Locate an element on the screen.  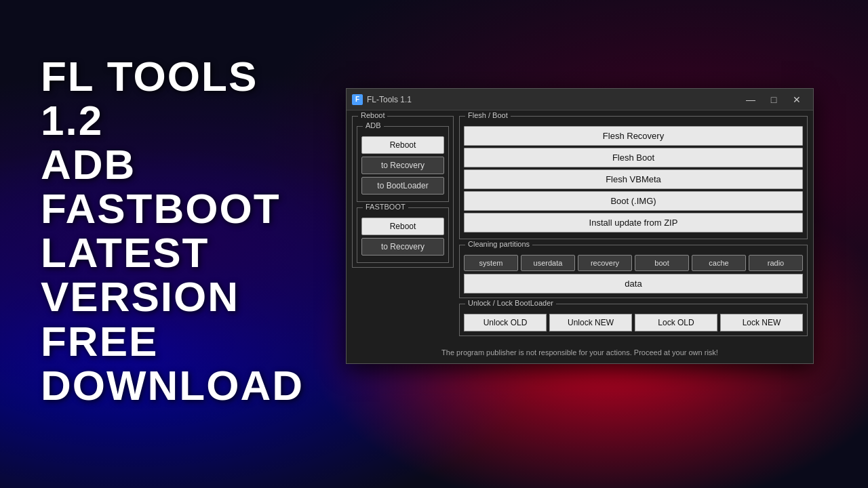
cleaning-partitions-group: Cleaning partitions system userdata reco… is located at coordinates (633, 271).